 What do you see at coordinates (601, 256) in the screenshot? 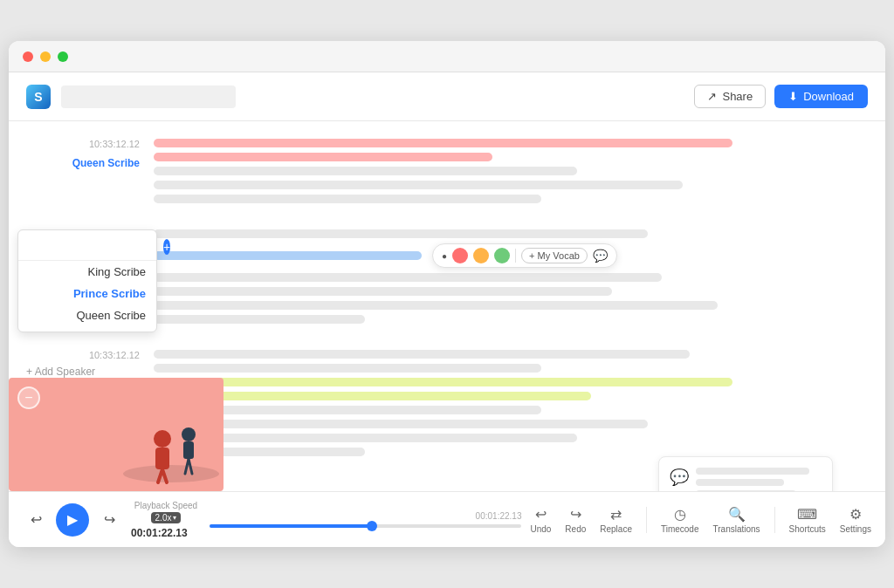
I see `comment-button: 💬` at bounding box center [601, 256].